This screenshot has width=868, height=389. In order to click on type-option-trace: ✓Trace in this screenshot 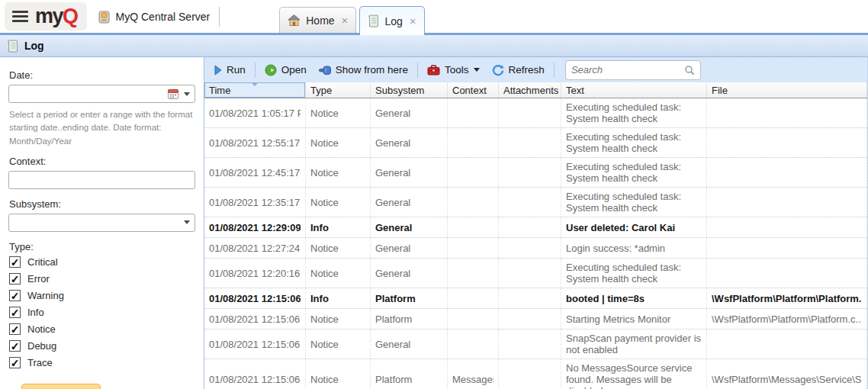, I will do `click(102, 363)`.